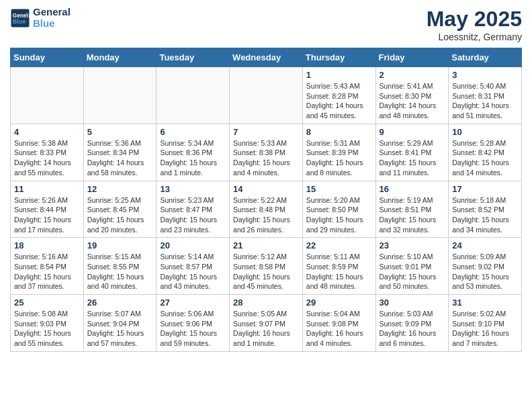 Image resolution: width=532 pixels, height=411 pixels. I want to click on day-number: 20, so click(193, 246).